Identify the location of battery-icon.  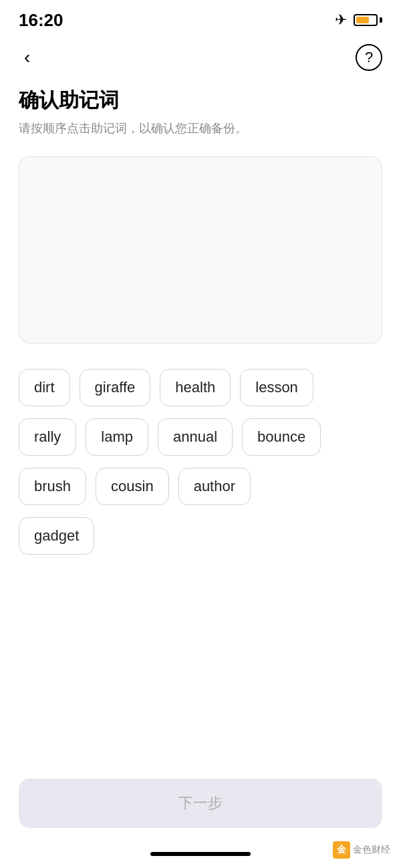
(368, 20).